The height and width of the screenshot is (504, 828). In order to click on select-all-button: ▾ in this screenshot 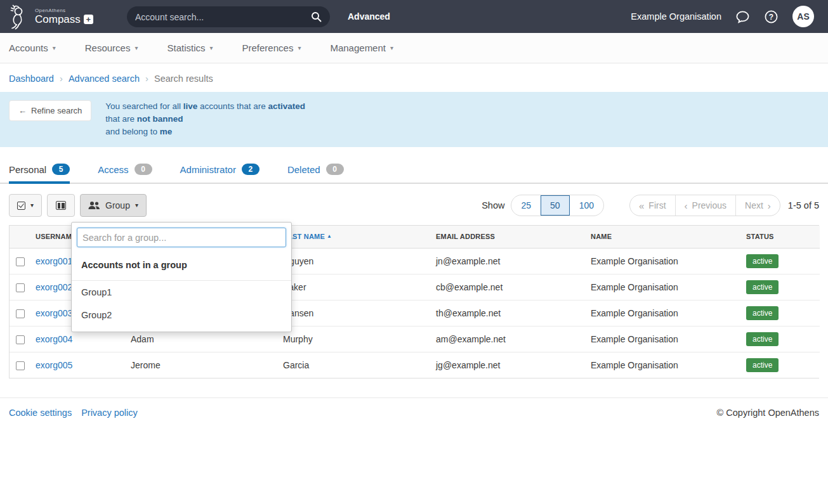, I will do `click(25, 205)`.